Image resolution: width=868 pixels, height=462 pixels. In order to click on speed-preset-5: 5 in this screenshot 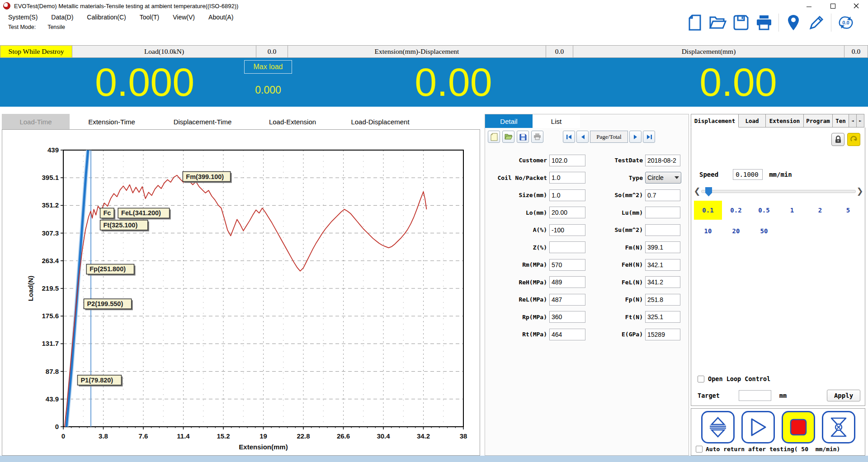, I will do `click(848, 210)`.